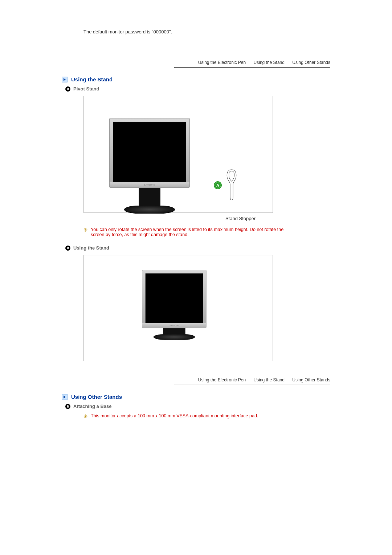 The width and height of the screenshot is (392, 555). Describe the element at coordinates (92, 79) in the screenshot. I see `section-heading-text: Using the Stand` at that location.